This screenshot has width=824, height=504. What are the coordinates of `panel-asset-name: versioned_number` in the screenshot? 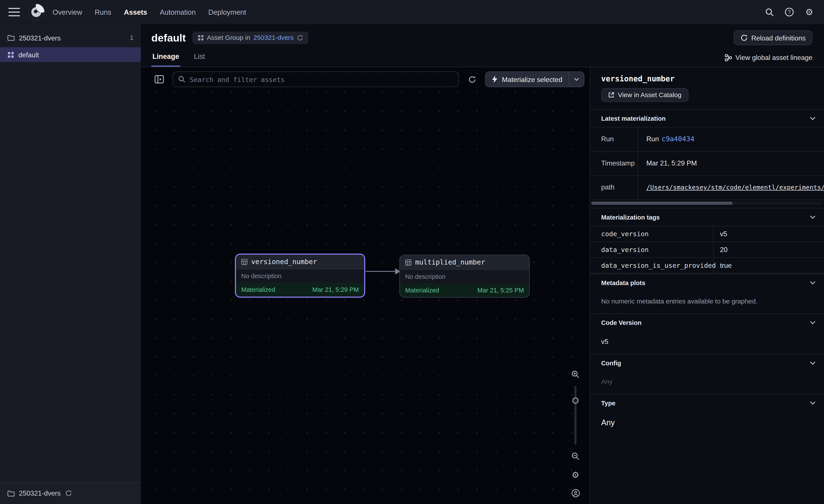 It's located at (707, 75).